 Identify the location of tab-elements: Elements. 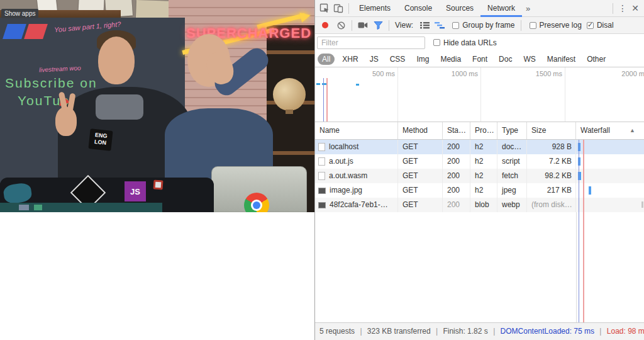
(375, 9).